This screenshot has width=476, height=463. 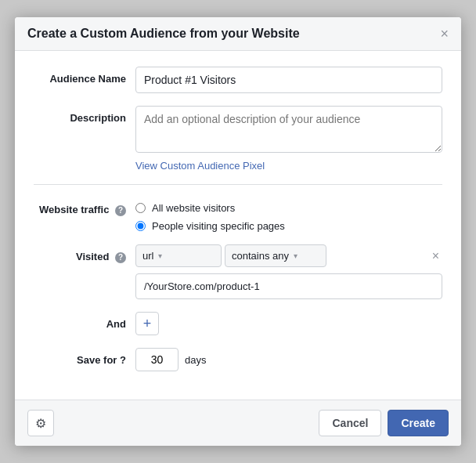 I want to click on gear-icon: ⚙, so click(x=41, y=423).